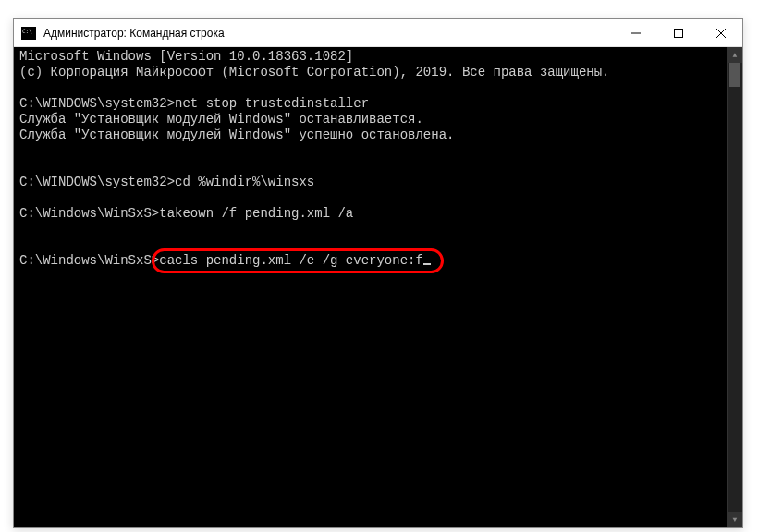 The height and width of the screenshot is (532, 783). Describe the element at coordinates (373, 214) in the screenshot. I see `console-line: C:\Windows\WinSxS>takeown /f pending.xml…` at that location.